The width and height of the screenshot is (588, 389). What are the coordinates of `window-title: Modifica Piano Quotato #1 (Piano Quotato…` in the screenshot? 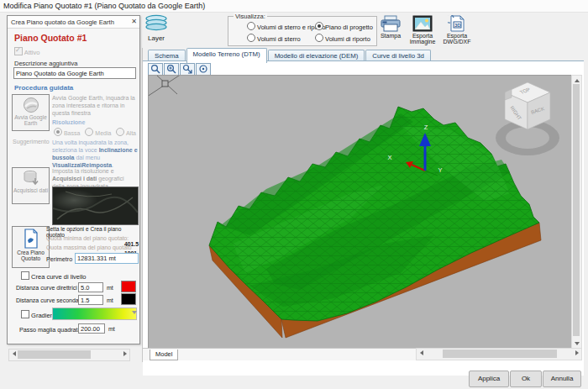 It's located at (104, 6).